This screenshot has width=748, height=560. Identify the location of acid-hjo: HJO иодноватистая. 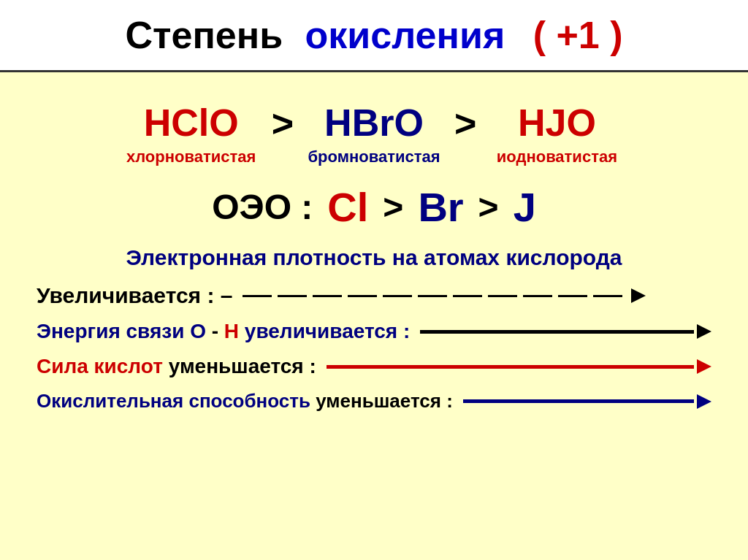
(557, 134).